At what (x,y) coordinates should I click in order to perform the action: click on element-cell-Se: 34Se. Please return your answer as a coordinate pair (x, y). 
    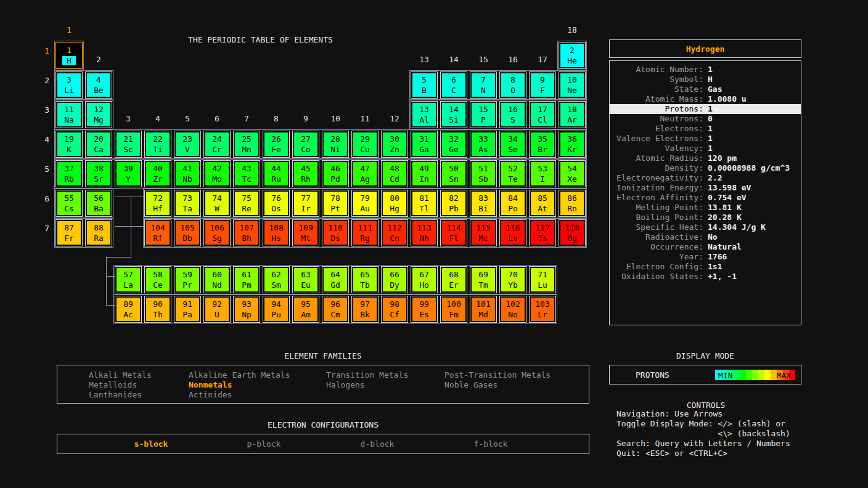
    Looking at the image, I should click on (513, 144).